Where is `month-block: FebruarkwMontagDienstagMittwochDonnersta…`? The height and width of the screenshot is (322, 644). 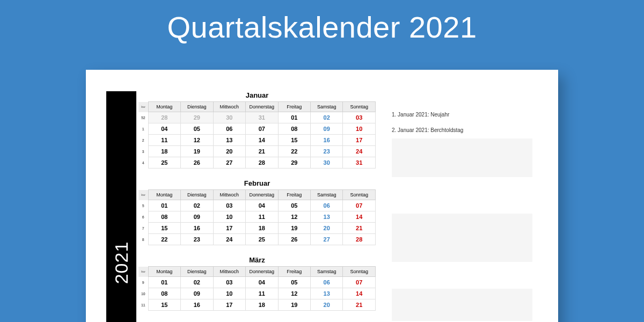 month-block: FebruarkwMontagDienstagMittwochDonnersta… is located at coordinates (257, 213).